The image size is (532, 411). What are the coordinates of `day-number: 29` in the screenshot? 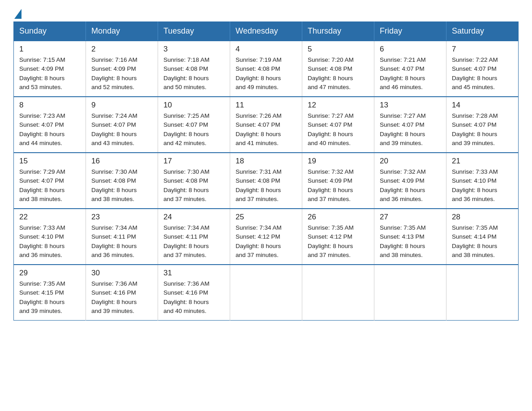 It's located at (50, 273).